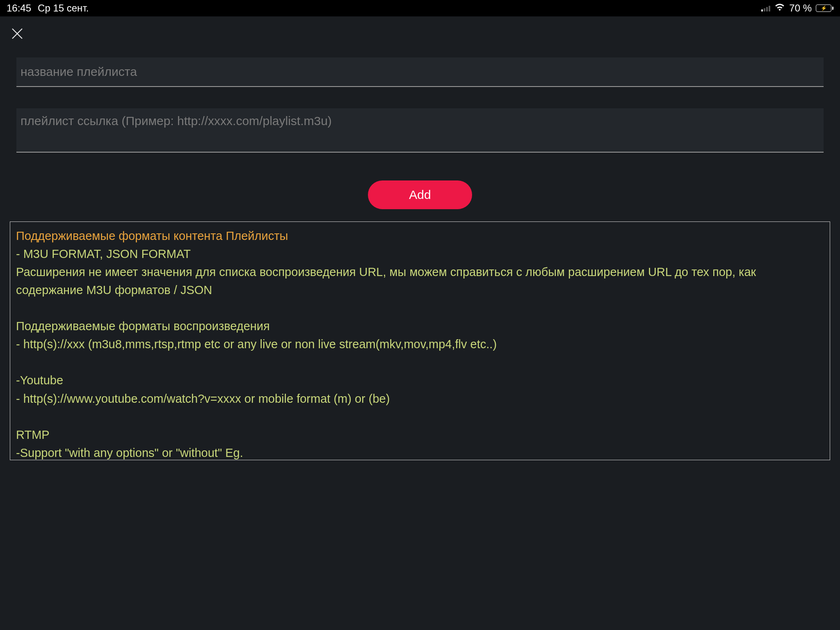  Describe the element at coordinates (63, 8) in the screenshot. I see `status-date: Ср 15 сент.` at that location.